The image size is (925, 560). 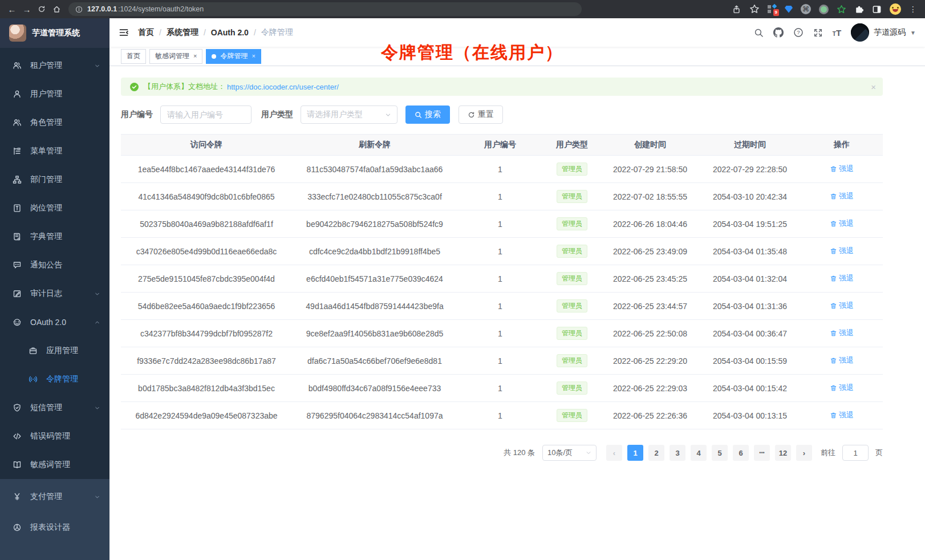 I want to click on table-row: 54d6be82ee5a460a9aedc1f9bf22365649d1aa46…, so click(x=502, y=306).